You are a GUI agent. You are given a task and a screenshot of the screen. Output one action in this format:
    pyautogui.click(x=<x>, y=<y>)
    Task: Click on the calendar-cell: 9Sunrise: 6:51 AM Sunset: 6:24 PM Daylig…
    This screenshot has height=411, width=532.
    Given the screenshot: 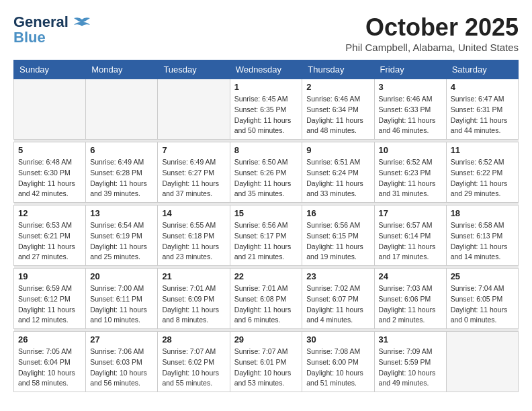 What is the action you would take?
    pyautogui.click(x=339, y=173)
    